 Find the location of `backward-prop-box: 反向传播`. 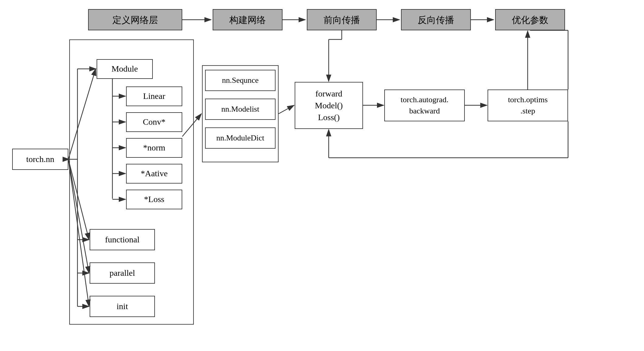

backward-prop-box: 反向传播 is located at coordinates (436, 20).